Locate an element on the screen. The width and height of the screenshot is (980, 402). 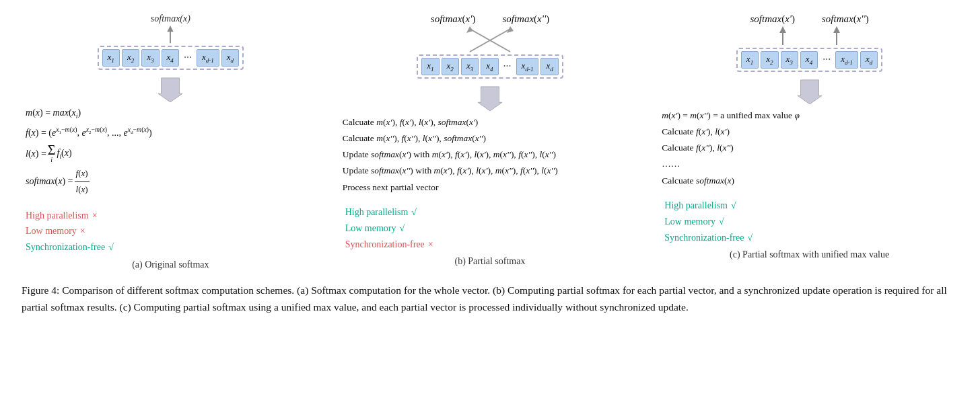
dots-a: ··· is located at coordinates (188, 58).